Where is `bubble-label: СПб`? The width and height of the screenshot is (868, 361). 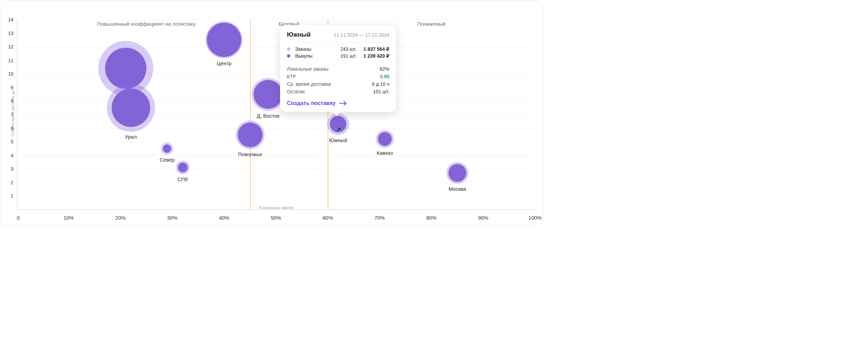
bubble-label: СПб is located at coordinates (182, 179).